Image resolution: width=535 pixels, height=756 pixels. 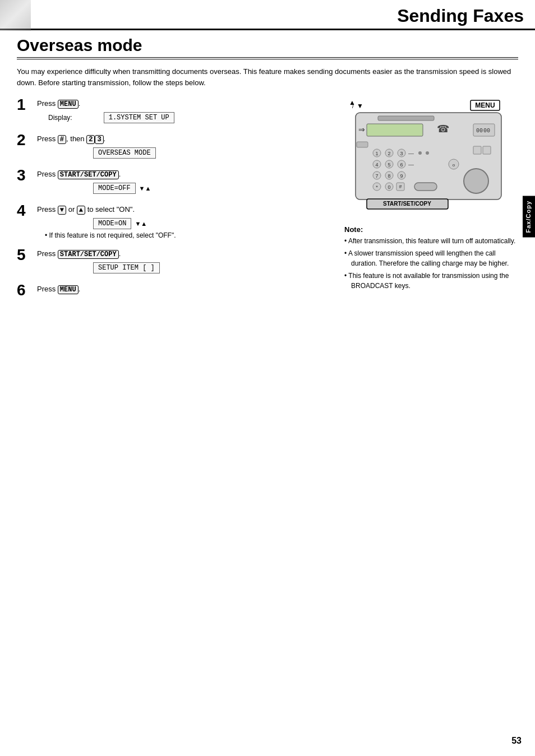 What do you see at coordinates (377, 165) in the screenshot?
I see `svg-text: 4` at bounding box center [377, 165].